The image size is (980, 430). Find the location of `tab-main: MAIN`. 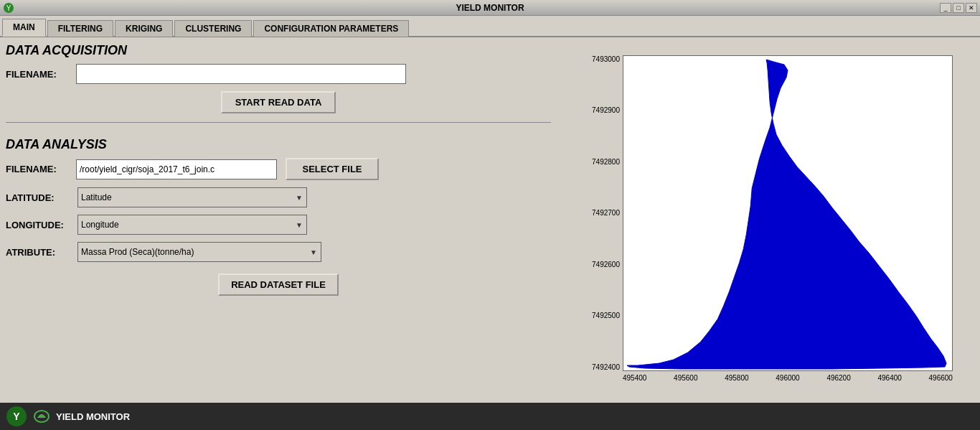

tab-main: MAIN is located at coordinates (24, 27).